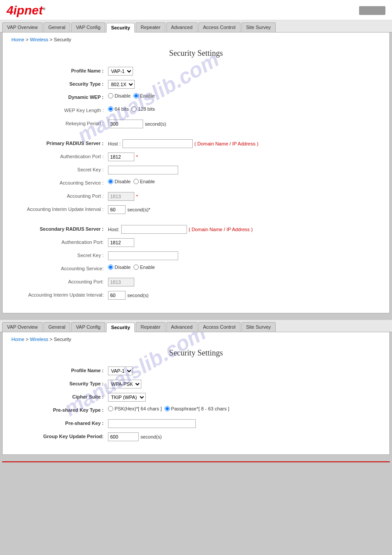 Image resolution: width=392 pixels, height=555 pixels. What do you see at coordinates (121, 243) in the screenshot?
I see `secondary-auth-port-input` at bounding box center [121, 243].